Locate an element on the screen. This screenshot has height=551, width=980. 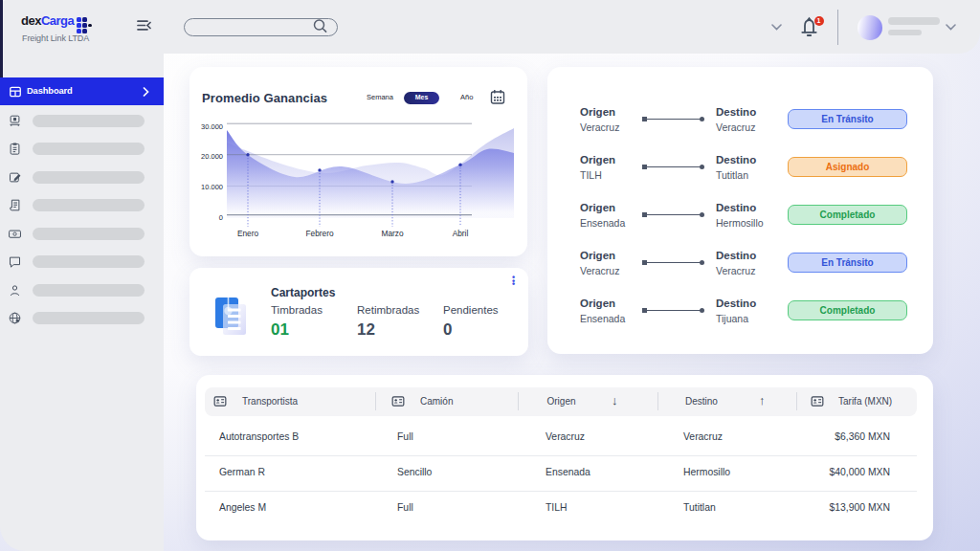
svg-text: 0 is located at coordinates (221, 218).